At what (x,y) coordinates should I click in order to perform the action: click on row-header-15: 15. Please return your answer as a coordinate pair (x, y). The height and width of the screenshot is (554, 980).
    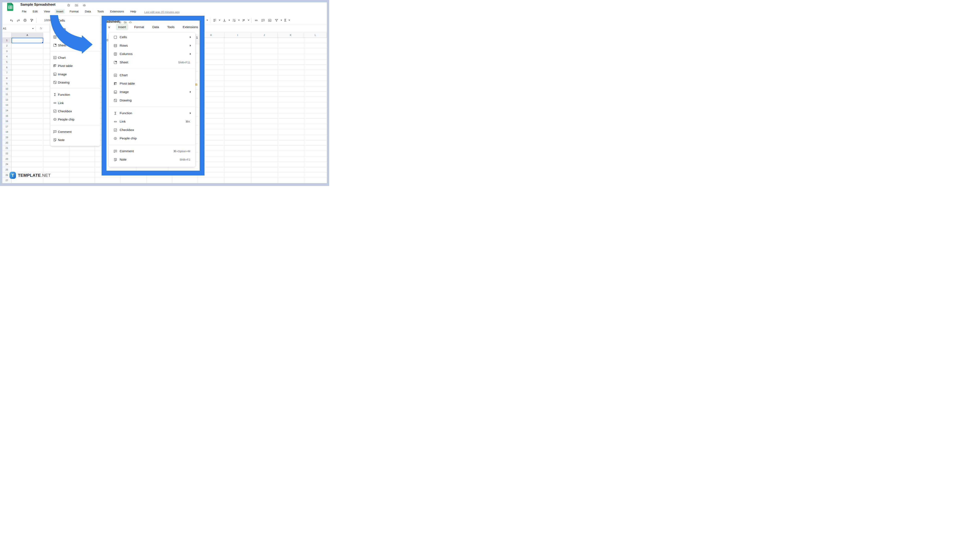
    Looking at the image, I should click on (7, 116).